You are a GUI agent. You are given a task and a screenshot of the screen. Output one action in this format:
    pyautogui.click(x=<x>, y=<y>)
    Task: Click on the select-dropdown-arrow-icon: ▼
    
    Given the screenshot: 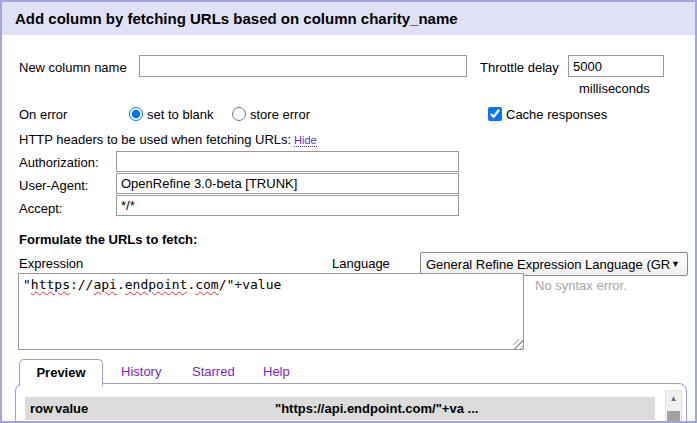 What is the action you would take?
    pyautogui.click(x=679, y=264)
    